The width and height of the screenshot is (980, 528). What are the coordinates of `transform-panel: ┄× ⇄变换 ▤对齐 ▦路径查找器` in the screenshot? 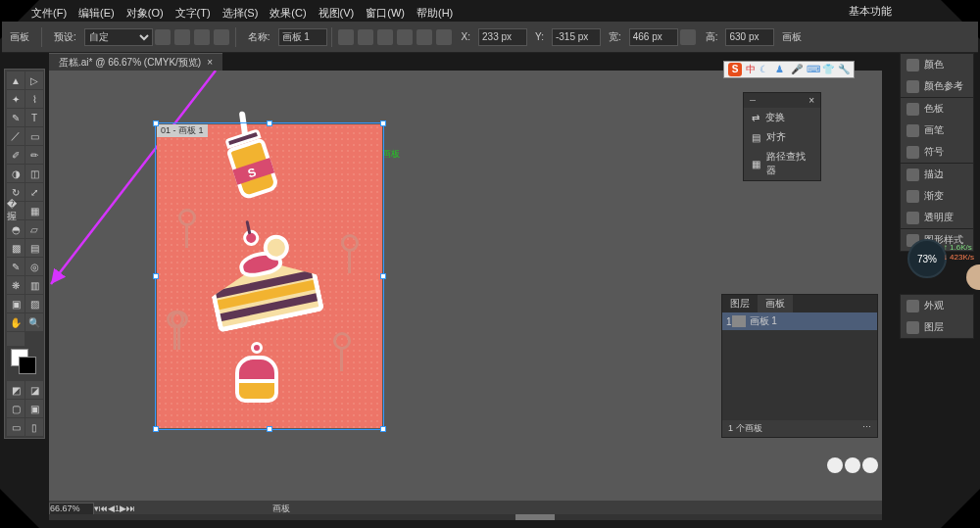 It's located at (782, 137).